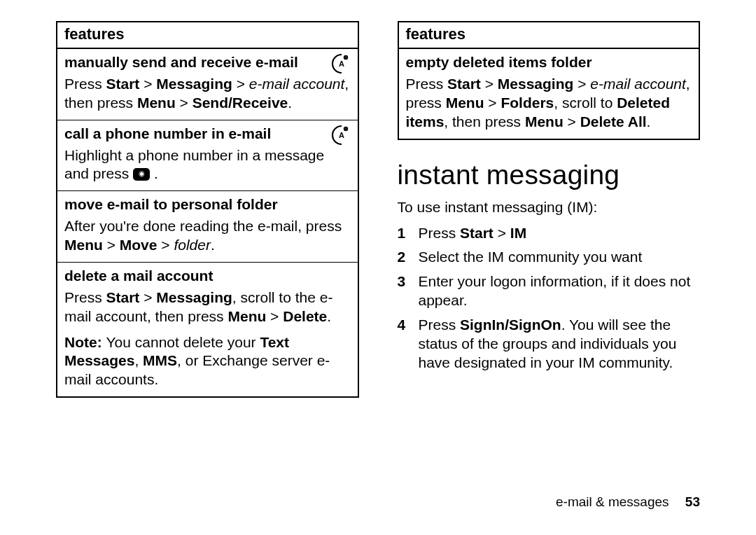 The image size is (756, 535). I want to click on footer-text: e-mail & messages, so click(612, 501).